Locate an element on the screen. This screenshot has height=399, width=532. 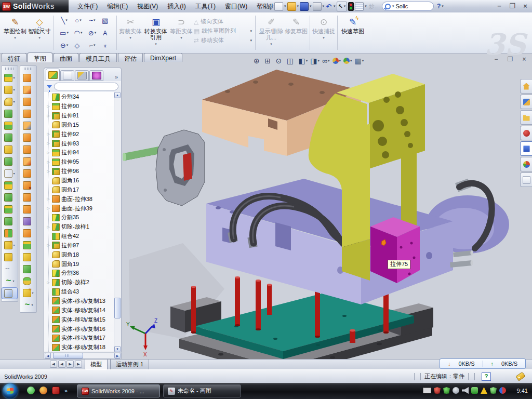
propertymanager-tab is located at coordinates (68, 76).